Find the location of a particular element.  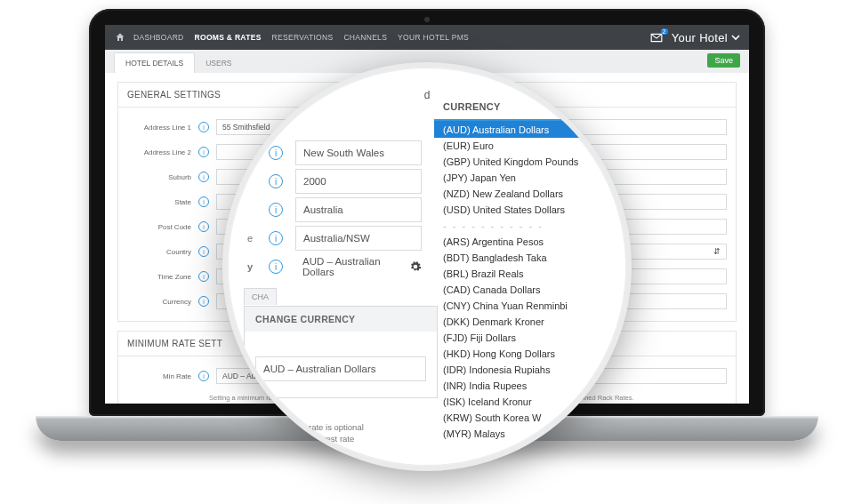

nav-yourhotel-pms: YOUR HOTEL PMS is located at coordinates (433, 37).